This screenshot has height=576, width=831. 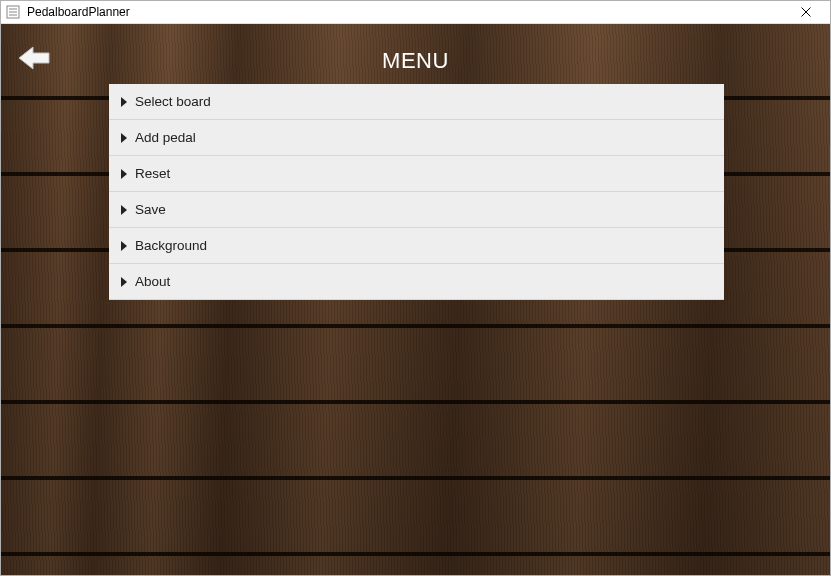 I want to click on menu-item-background: Background, so click(x=416, y=246).